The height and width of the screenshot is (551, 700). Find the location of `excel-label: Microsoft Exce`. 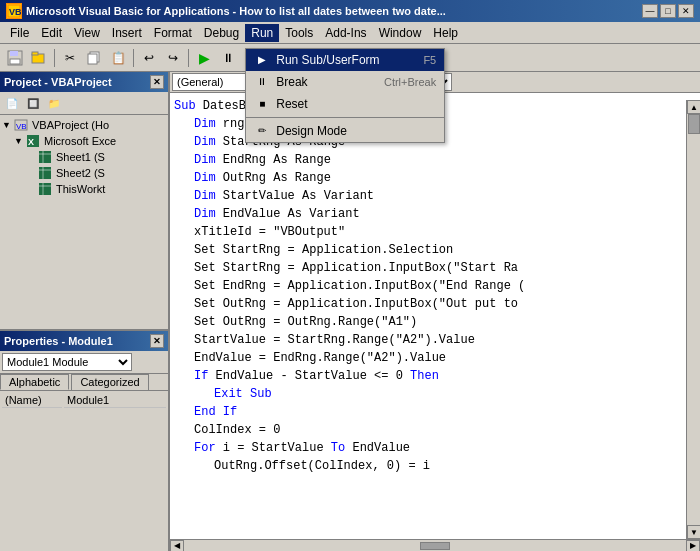

excel-label: Microsoft Exce is located at coordinates (80, 141).